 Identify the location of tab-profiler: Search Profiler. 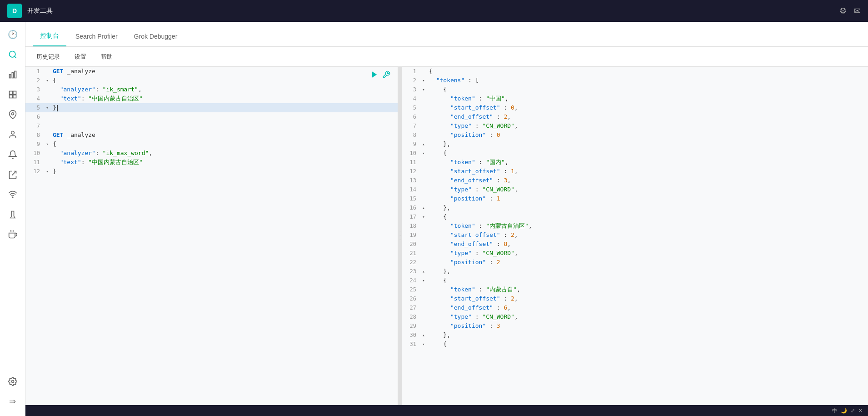
(96, 37).